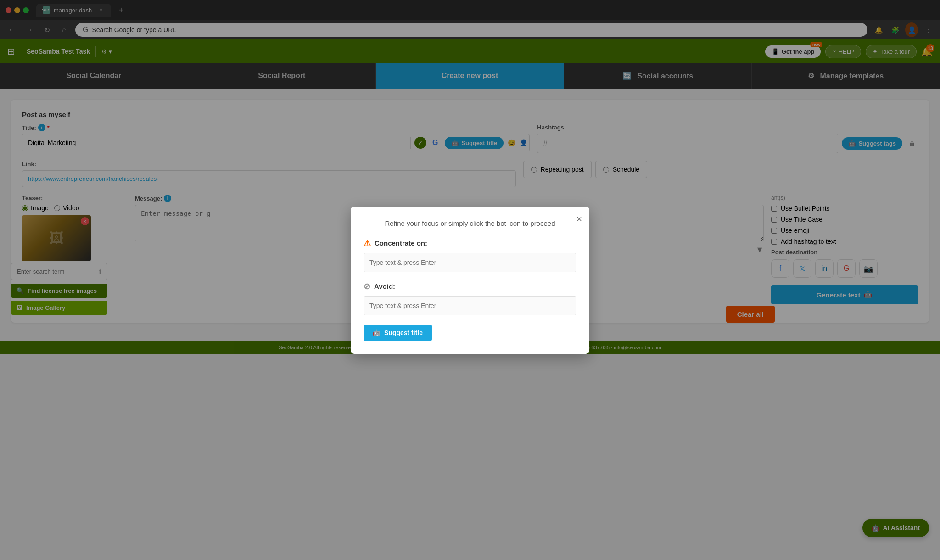 Image resolution: width=940 pixels, height=560 pixels. I want to click on modal-close-button: ×, so click(579, 219).